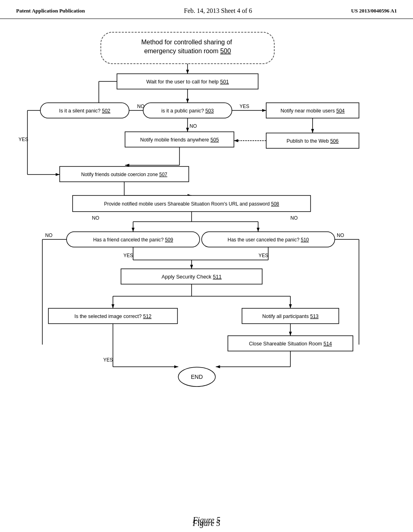 The image size is (413, 532). What do you see at coordinates (290, 344) in the screenshot?
I see `svg-text:Close Shareable Situation Room: Close Shareable Situation Room 514` at bounding box center [290, 344].